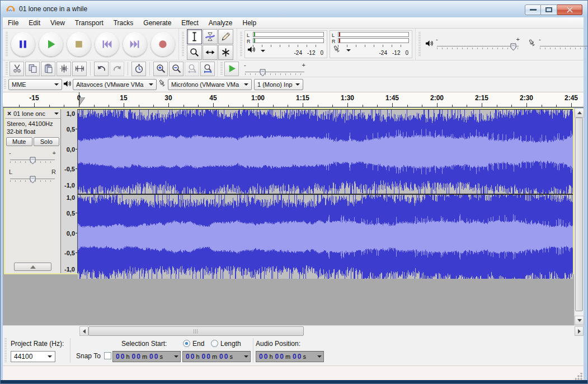 The image size is (588, 384). Describe the element at coordinates (343, 50) in the screenshot. I see `recording-meter-menu` at that location.